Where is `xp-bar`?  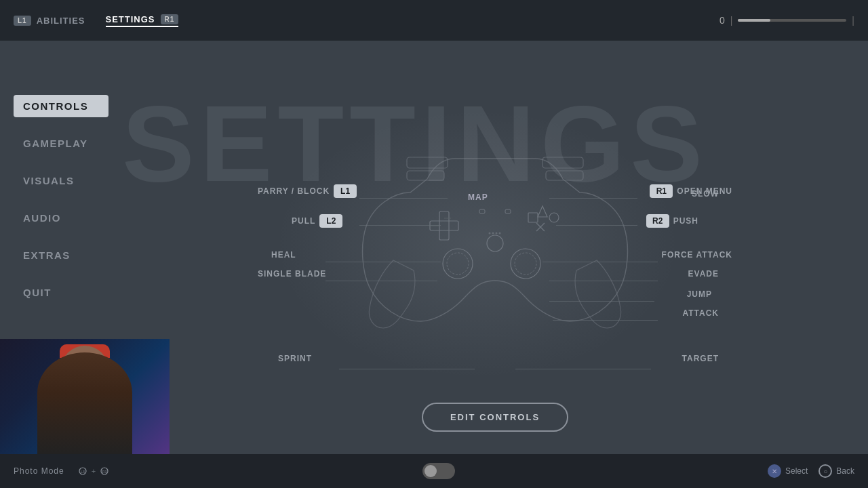 xp-bar is located at coordinates (792, 20).